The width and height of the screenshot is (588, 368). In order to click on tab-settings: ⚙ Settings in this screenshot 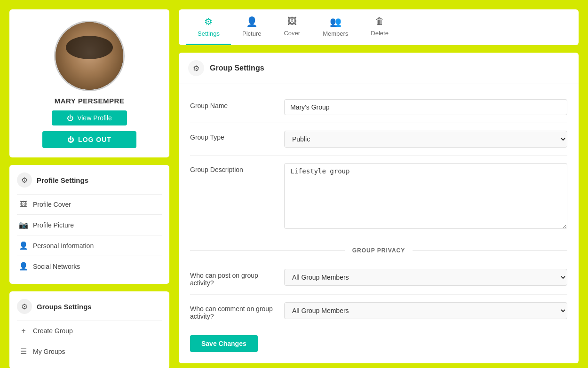, I will do `click(209, 27)`.